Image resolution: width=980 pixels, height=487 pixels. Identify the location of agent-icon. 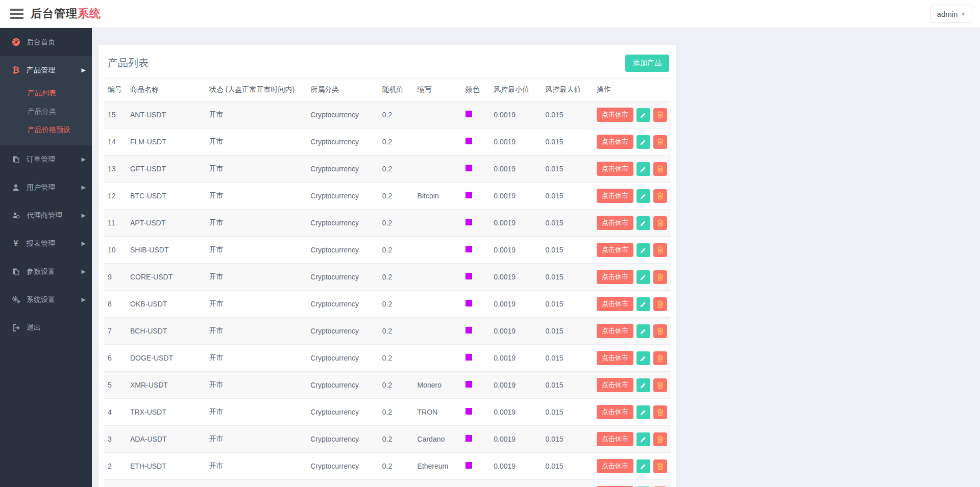
(16, 216).